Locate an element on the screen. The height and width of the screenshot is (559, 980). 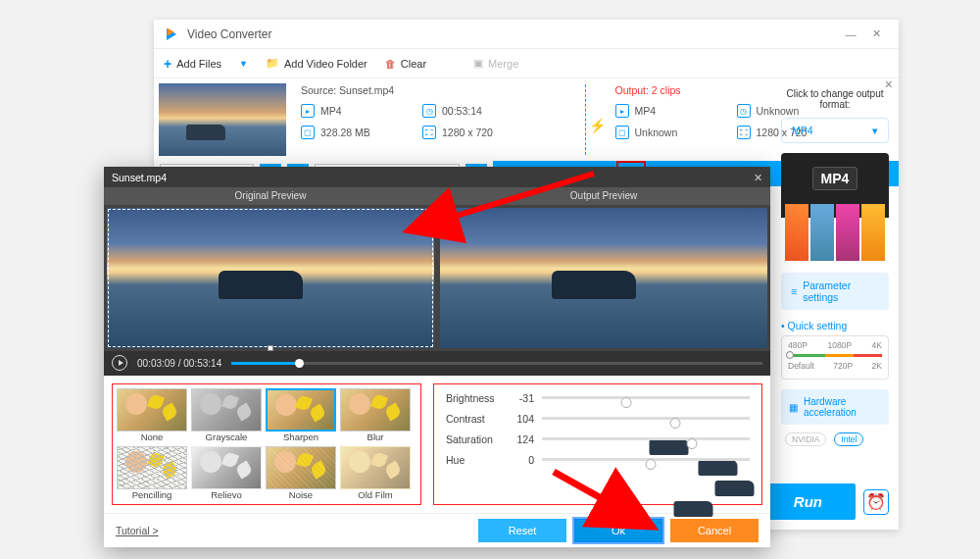
app-logo-icon is located at coordinates (172, 34).